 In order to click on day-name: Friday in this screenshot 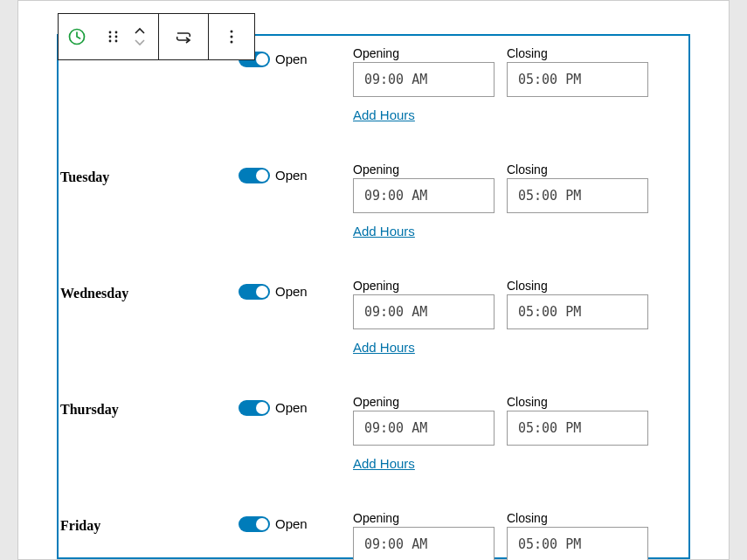, I will do `click(149, 536)`.